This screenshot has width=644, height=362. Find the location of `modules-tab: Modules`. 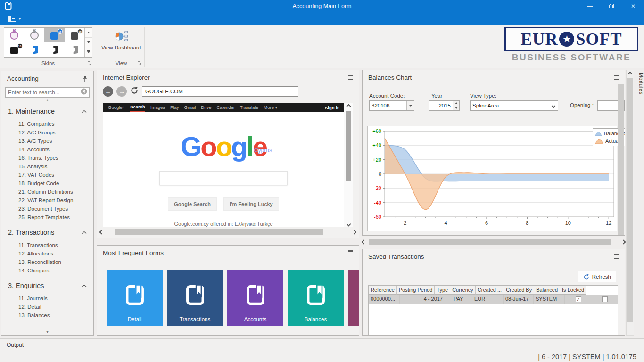

modules-tab: Modules is located at coordinates (639, 118).